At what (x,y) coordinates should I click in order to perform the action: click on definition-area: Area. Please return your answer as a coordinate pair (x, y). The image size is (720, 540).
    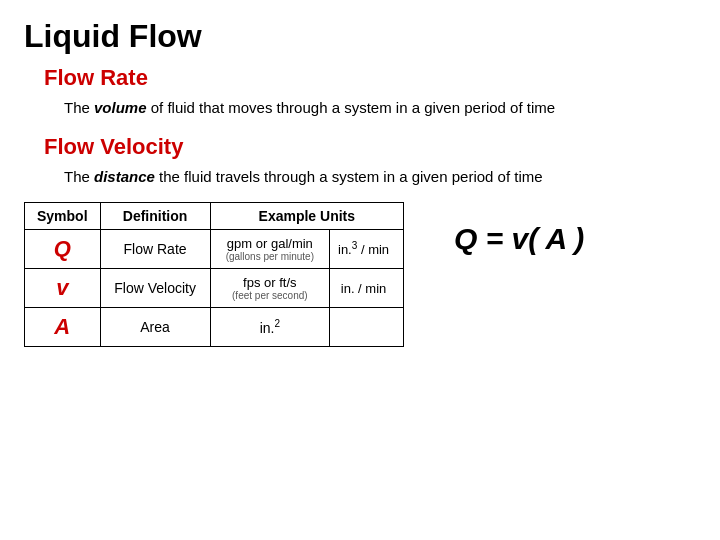
    Looking at the image, I should click on (155, 328).